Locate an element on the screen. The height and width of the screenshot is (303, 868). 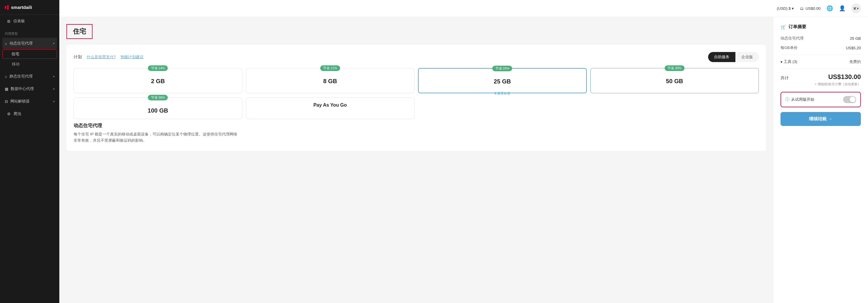
page-title: 住宅 is located at coordinates (80, 31).